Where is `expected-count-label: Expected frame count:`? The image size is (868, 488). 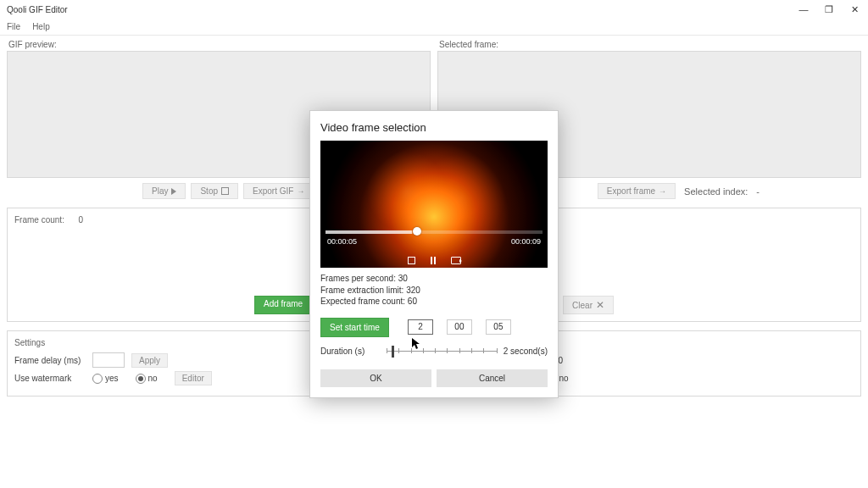 expected-count-label: Expected frame count: is located at coordinates (363, 302).